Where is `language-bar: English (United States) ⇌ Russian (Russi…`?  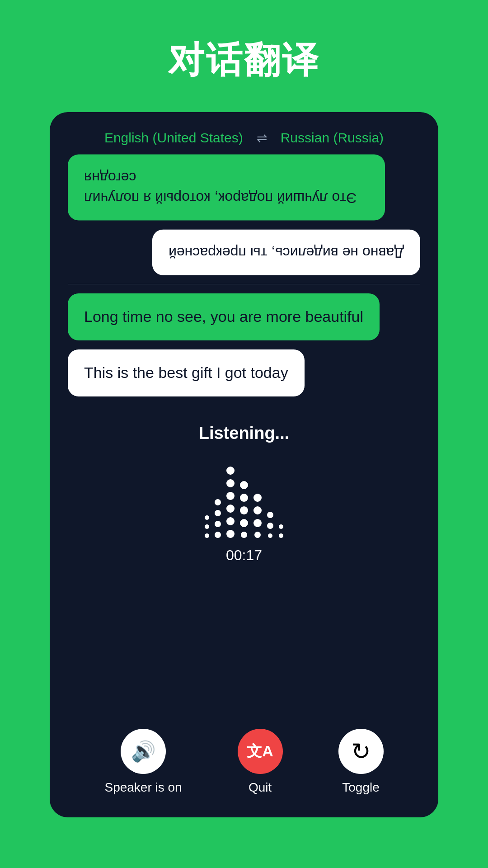
language-bar: English (United States) ⇌ Russian (Russi… is located at coordinates (244, 138).